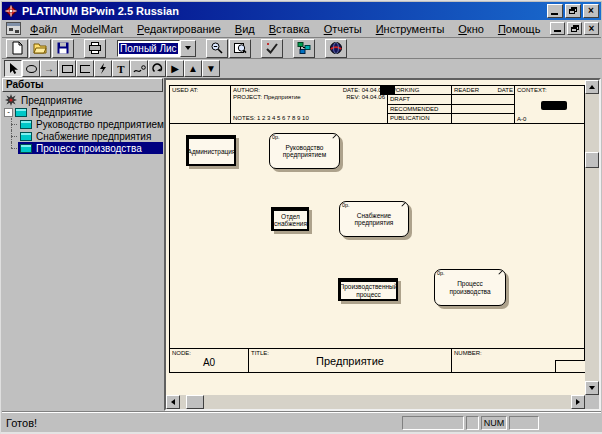 The width and height of the screenshot is (602, 434). What do you see at coordinates (156, 48) in the screenshot?
I see `page-view-select: Полный Лис` at bounding box center [156, 48].